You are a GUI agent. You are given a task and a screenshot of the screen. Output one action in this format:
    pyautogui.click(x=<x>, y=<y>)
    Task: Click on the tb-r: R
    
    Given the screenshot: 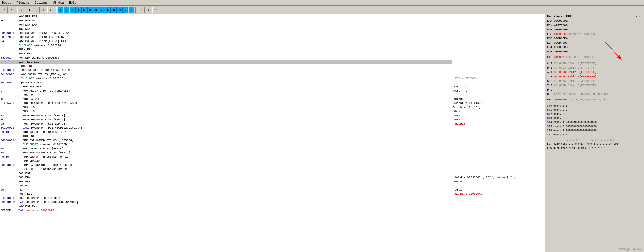 What is the action you would take?
    pyautogui.click(x=120, y=10)
    